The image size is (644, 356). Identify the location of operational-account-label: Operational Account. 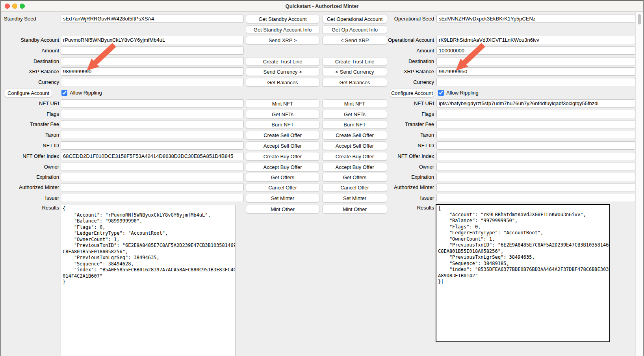
(406, 40).